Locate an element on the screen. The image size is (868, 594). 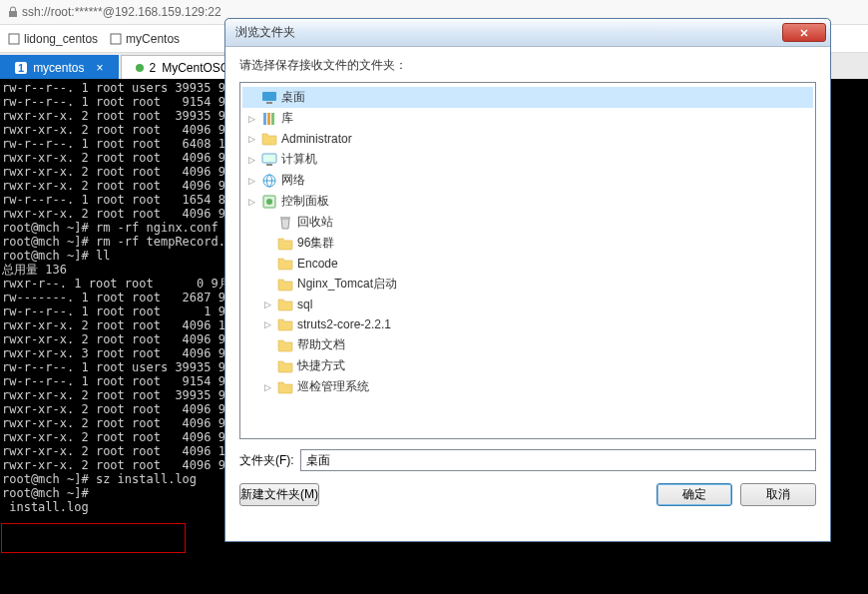
cancel-button: 取消 is located at coordinates (778, 495).